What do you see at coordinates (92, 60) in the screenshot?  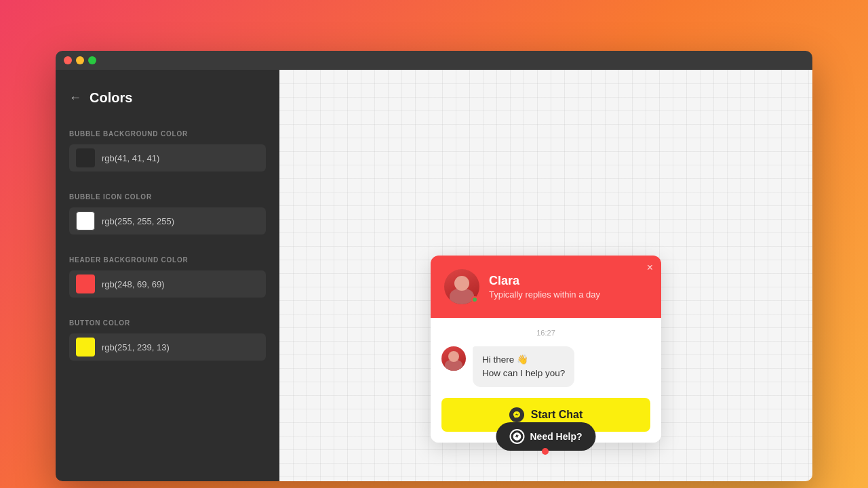 I see `maximize-button` at bounding box center [92, 60].